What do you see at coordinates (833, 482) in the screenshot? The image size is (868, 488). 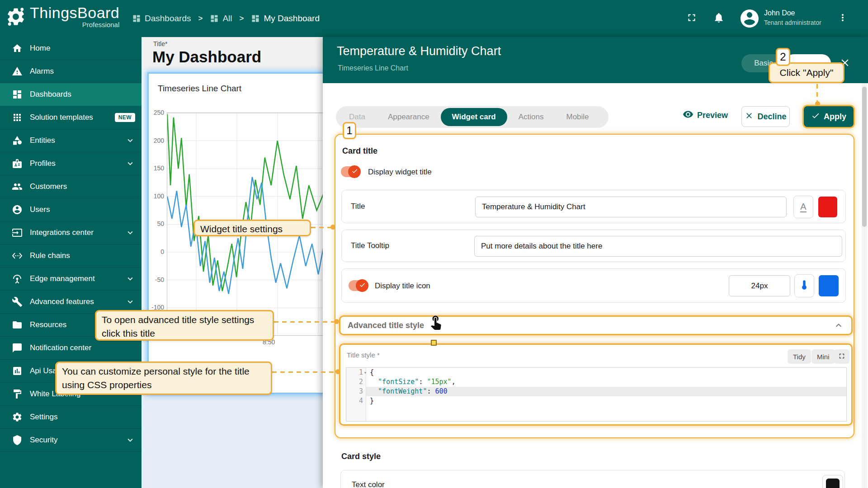 I see `text-color-swatch` at bounding box center [833, 482].